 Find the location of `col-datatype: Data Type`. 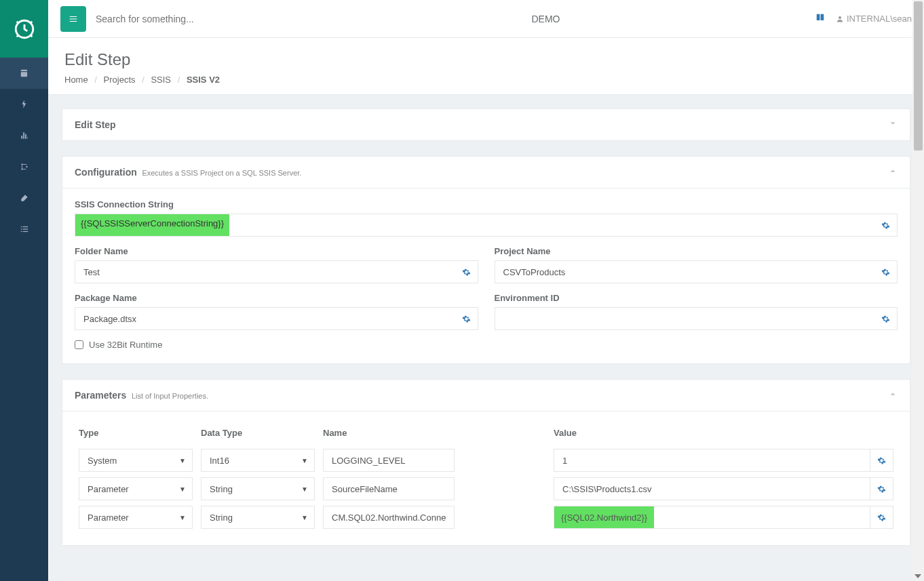

col-datatype: Data Type is located at coordinates (258, 434).